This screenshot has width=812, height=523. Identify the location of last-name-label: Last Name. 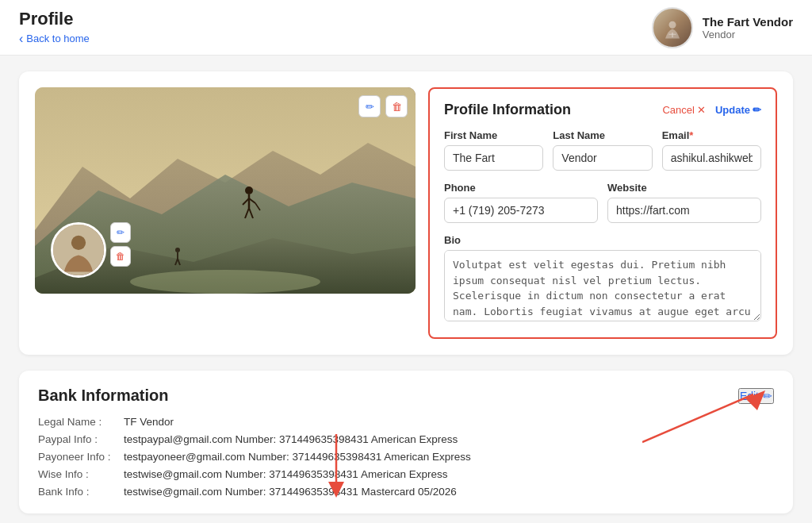
(603, 135).